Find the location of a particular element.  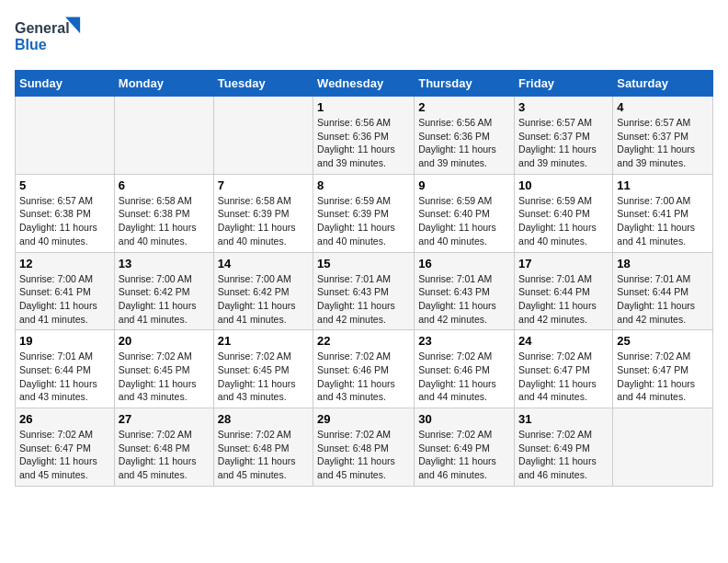

day-number: 7 is located at coordinates (263, 186).